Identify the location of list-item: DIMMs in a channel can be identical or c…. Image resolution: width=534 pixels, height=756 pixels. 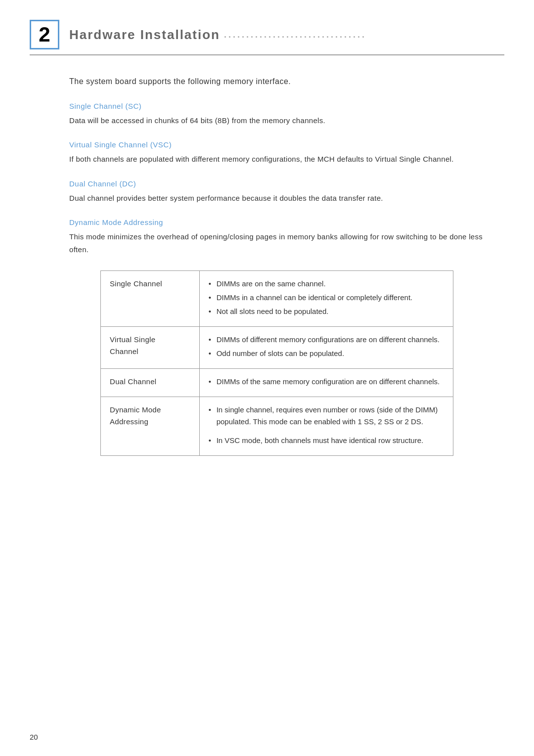
(326, 298).